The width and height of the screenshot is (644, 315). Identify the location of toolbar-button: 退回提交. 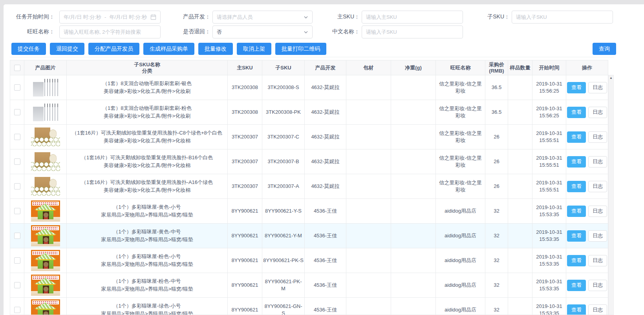
(67, 49).